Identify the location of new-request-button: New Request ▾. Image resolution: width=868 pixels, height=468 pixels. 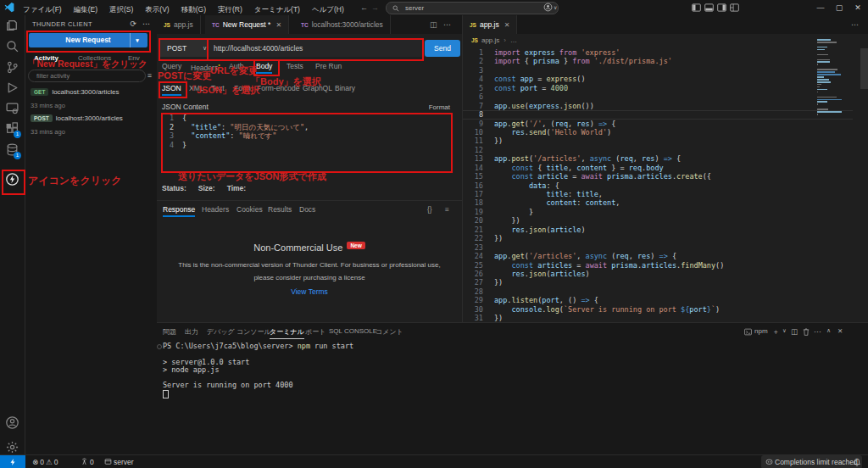
(88, 41).